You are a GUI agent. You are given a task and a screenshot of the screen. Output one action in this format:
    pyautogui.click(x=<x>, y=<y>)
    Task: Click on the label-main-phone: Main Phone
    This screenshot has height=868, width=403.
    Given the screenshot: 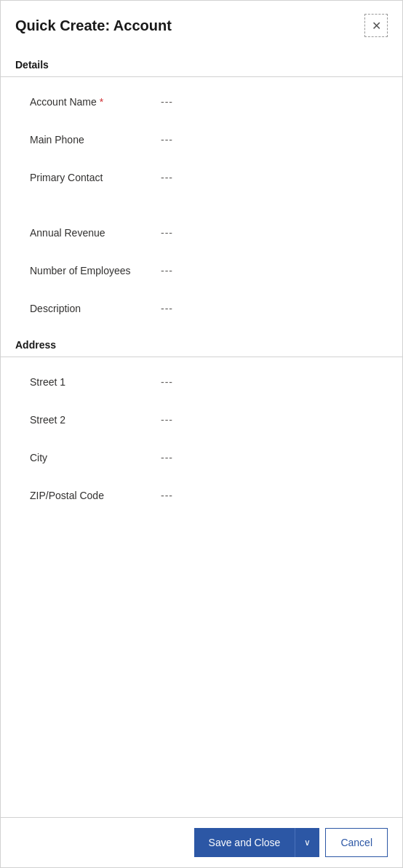 What is the action you would take?
    pyautogui.click(x=95, y=140)
    